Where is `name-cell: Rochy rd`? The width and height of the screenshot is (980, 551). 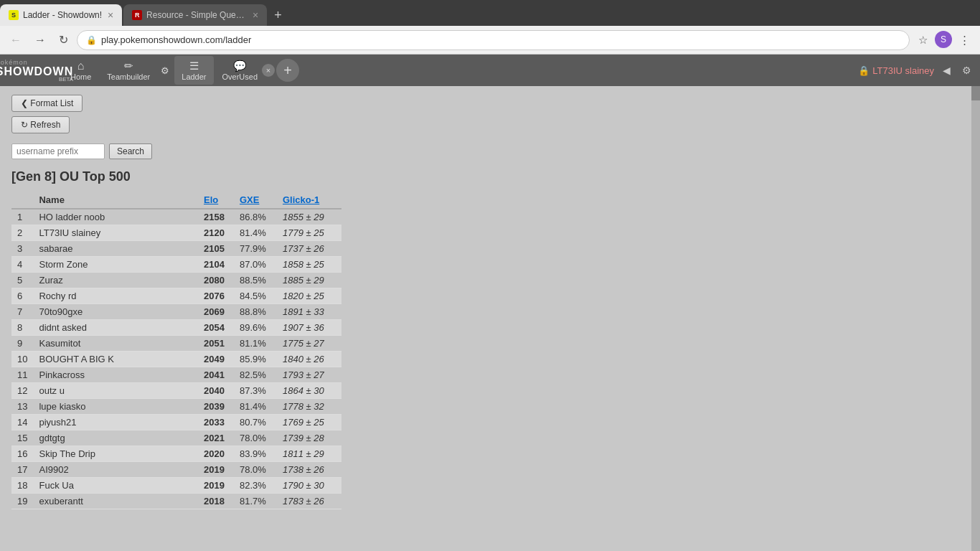
name-cell: Rochy rd is located at coordinates (116, 296).